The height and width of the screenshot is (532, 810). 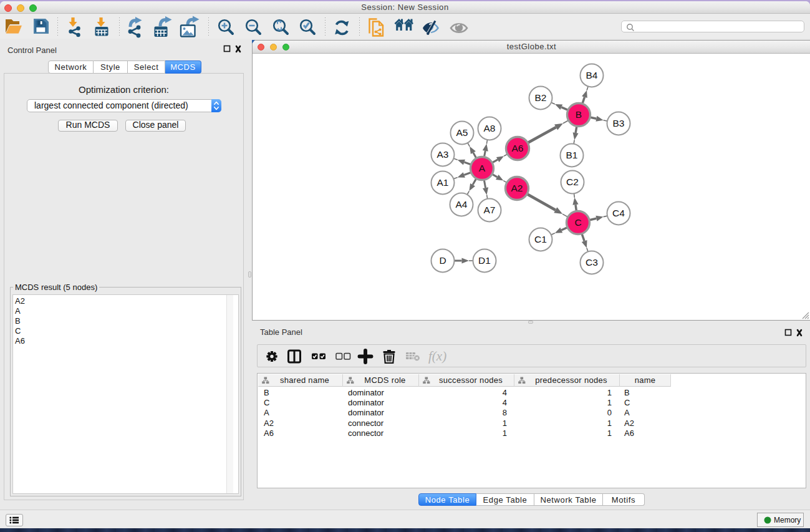 I want to click on svg-text: A7, so click(x=489, y=210).